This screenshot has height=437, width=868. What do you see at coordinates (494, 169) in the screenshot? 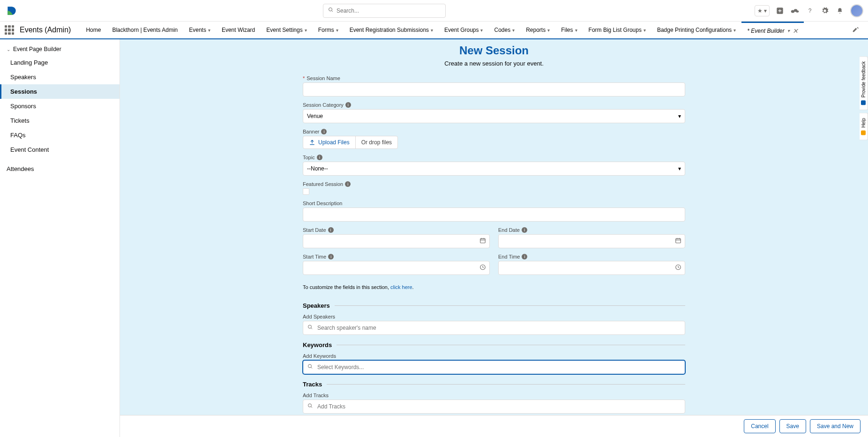
I see `topic-select: --None--▾` at bounding box center [494, 169].